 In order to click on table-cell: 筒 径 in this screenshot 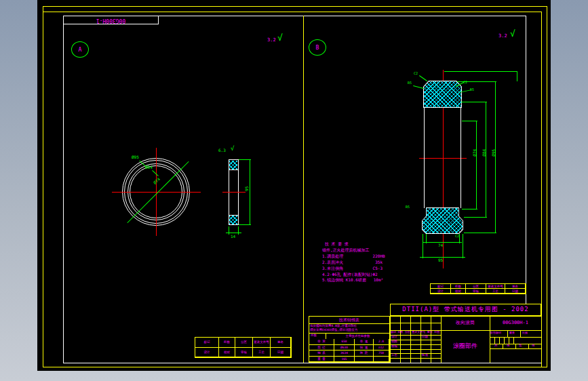, I will do `click(321, 348)`.